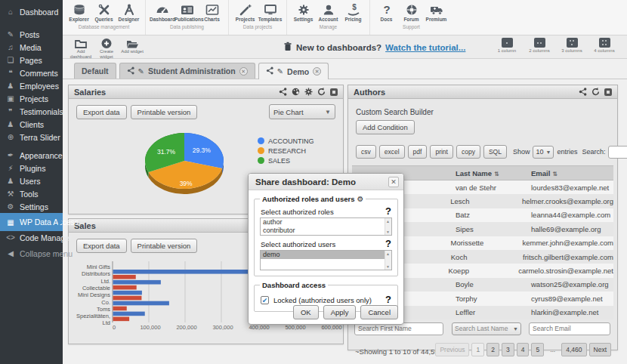 This screenshot has width=627, height=364. Describe the element at coordinates (104, 12) in the screenshot. I see `toolbar-item-queries: Queries` at that location.